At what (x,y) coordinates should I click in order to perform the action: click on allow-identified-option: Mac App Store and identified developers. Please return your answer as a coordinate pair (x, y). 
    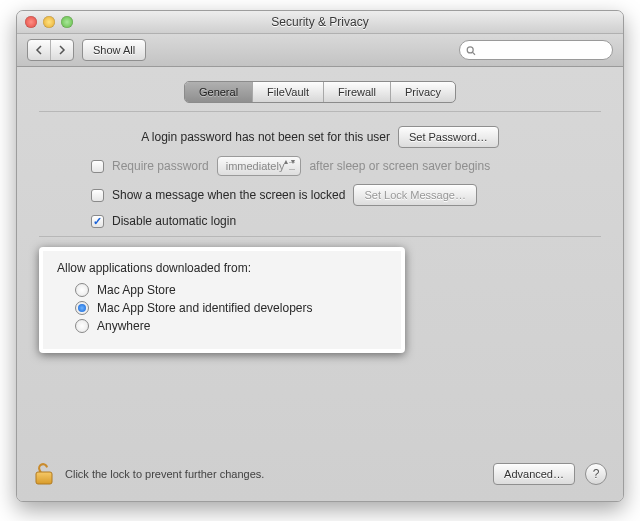
    Looking at the image, I should click on (231, 308).